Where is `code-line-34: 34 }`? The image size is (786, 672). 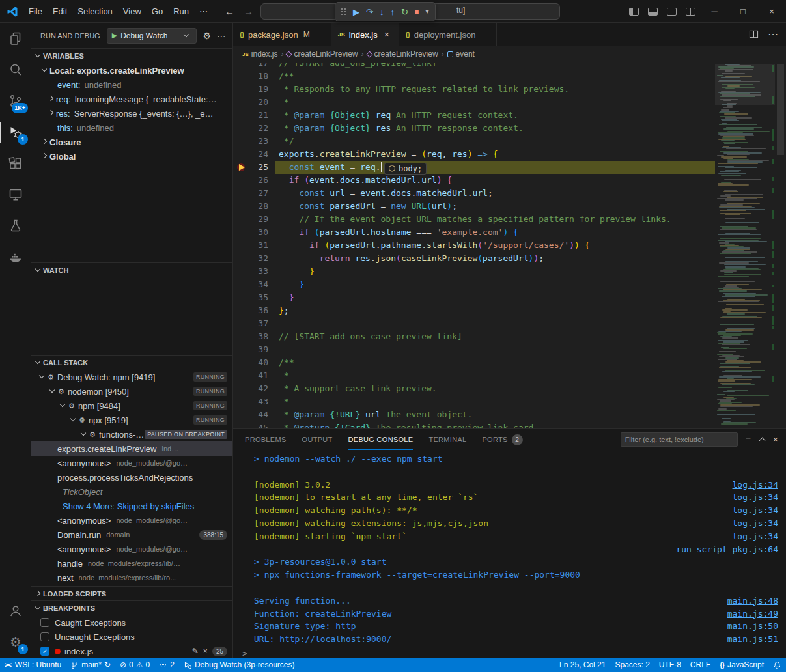
code-line-34: 34 } is located at coordinates (509, 285).